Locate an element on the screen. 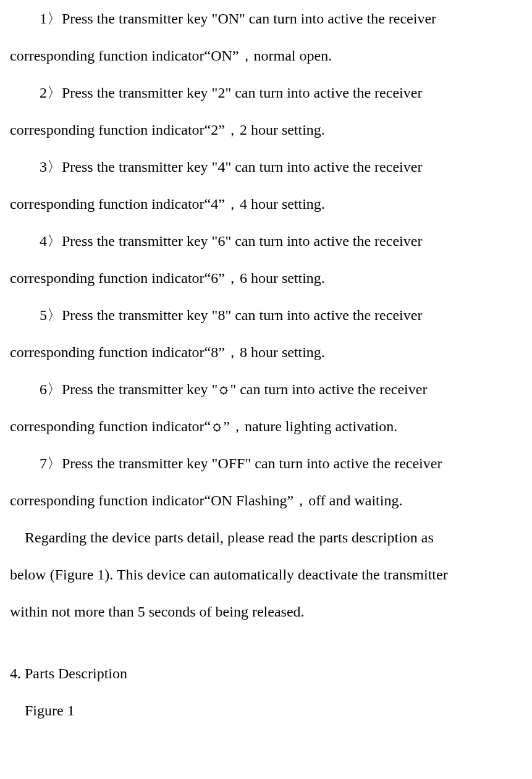  list-item: 6〉Press the transmitter key "" can turn … is located at coordinates (266, 389).